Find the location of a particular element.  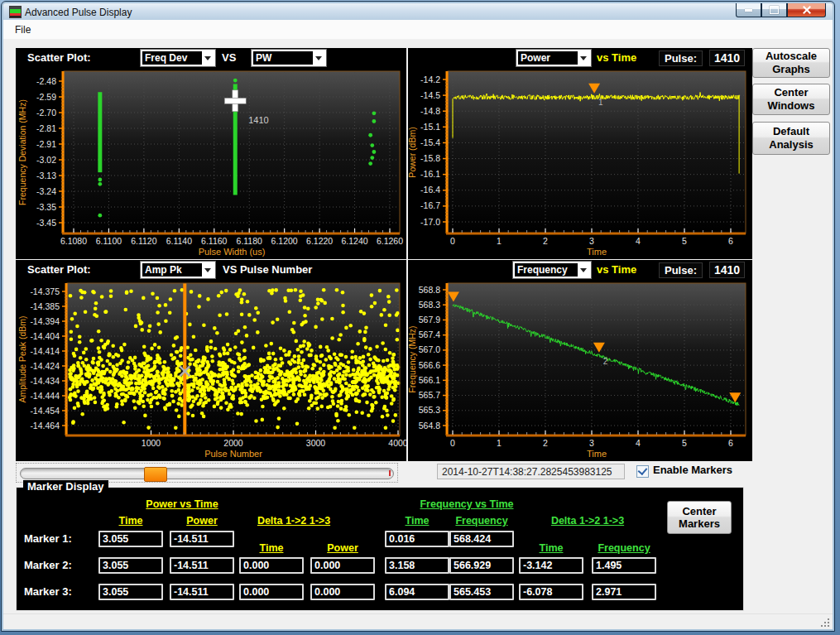

power-delta-time-header: Time is located at coordinates (271, 548).